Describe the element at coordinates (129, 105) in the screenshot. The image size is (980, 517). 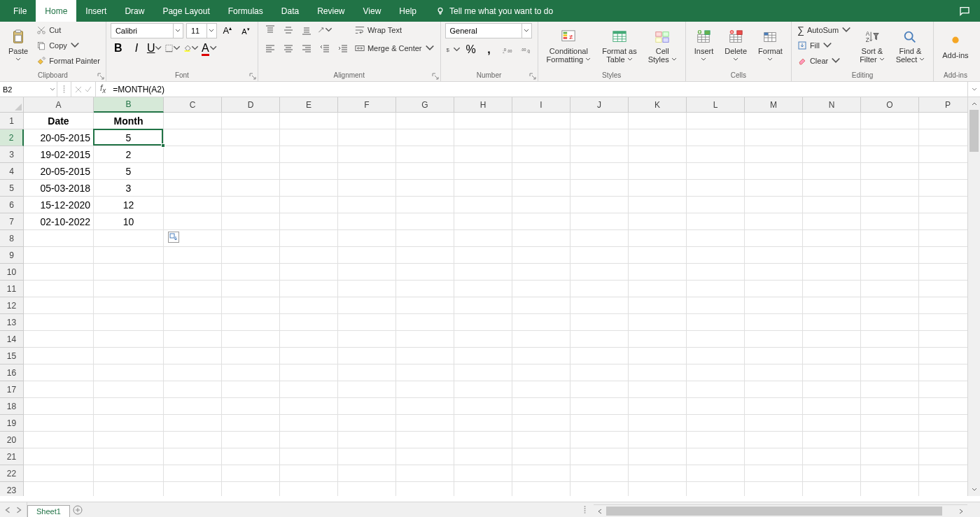
I see `column-header: B` at that location.